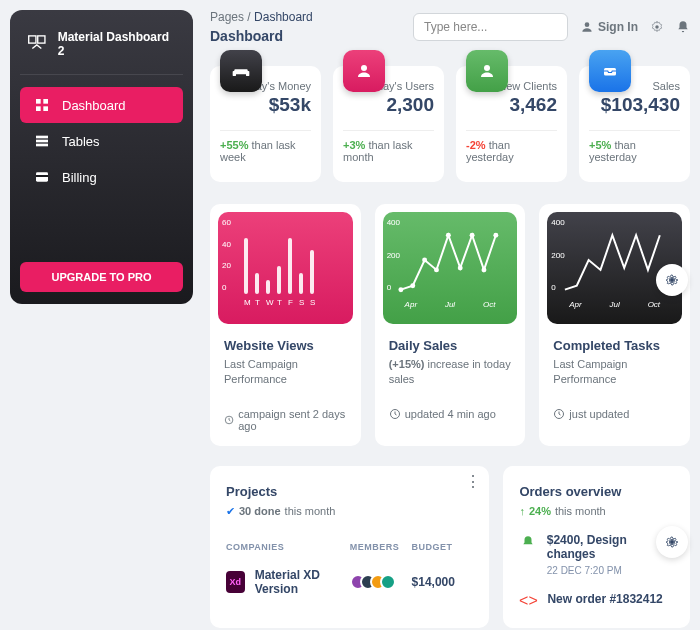 The height and width of the screenshot is (630, 700). I want to click on dashboard-icon, so click(42, 105).